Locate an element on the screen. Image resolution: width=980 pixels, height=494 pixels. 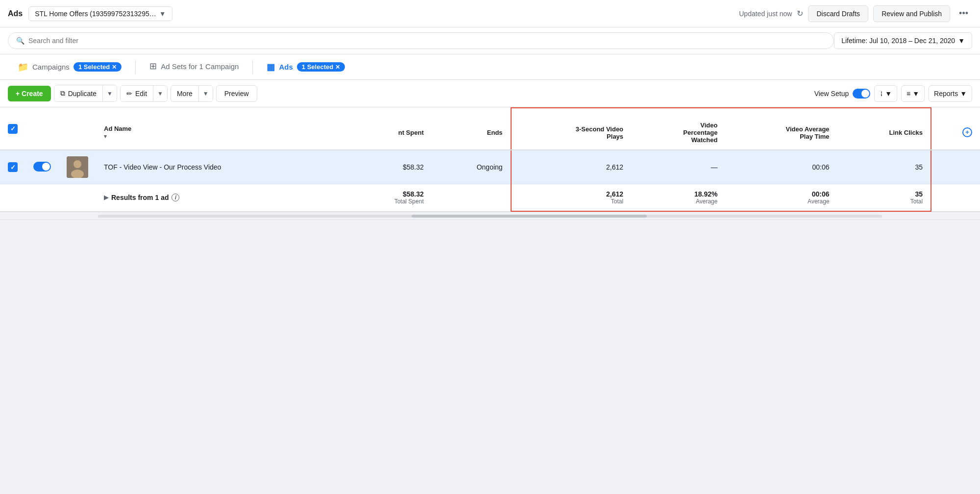
results-add-col-cell is located at coordinates (956, 198).